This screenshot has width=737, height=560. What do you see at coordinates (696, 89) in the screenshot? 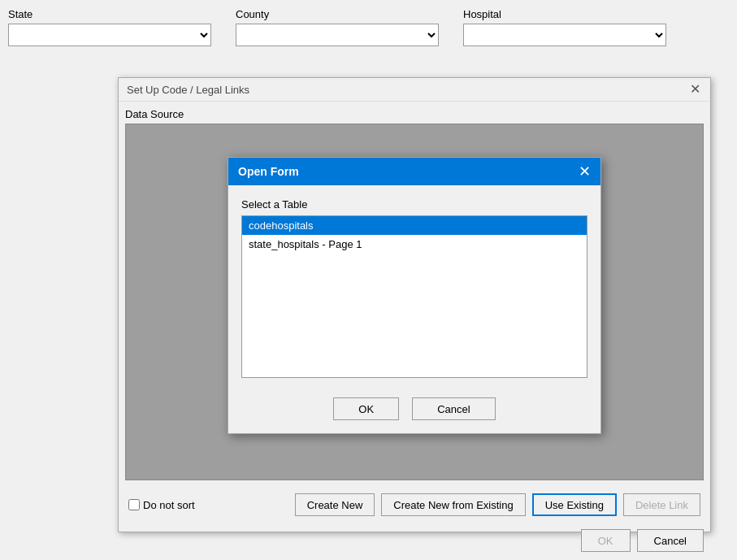
I see `outer-dialog-close-button: ✕` at bounding box center [696, 89].